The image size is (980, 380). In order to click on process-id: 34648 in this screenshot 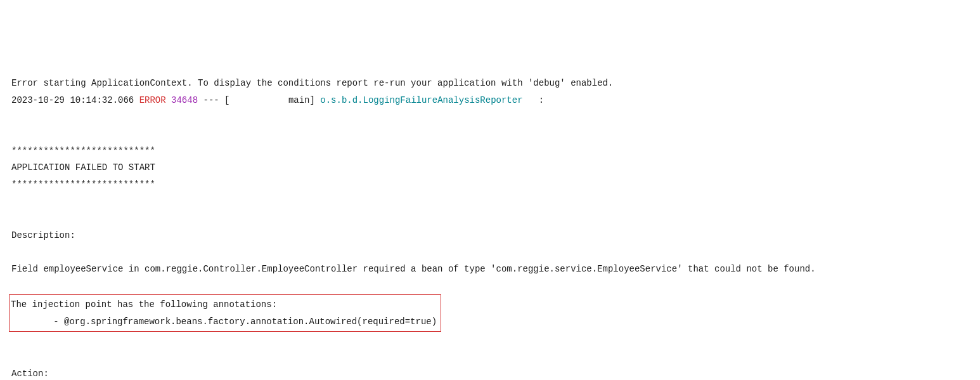, I will do `click(184, 100)`.